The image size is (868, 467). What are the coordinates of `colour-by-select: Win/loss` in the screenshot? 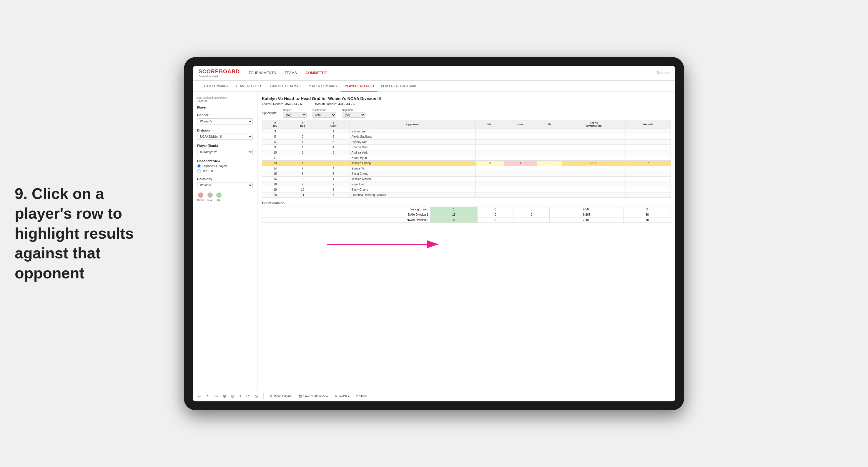 It's located at (225, 185).